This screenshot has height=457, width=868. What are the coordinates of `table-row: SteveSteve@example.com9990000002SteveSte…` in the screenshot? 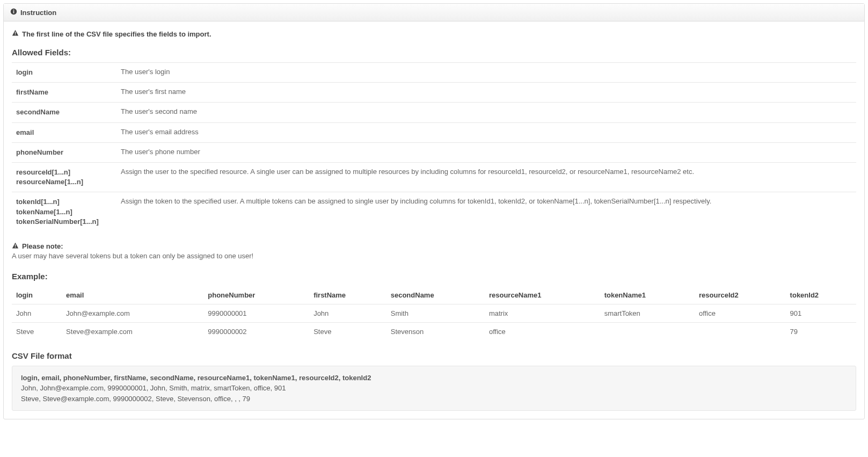 It's located at (434, 331).